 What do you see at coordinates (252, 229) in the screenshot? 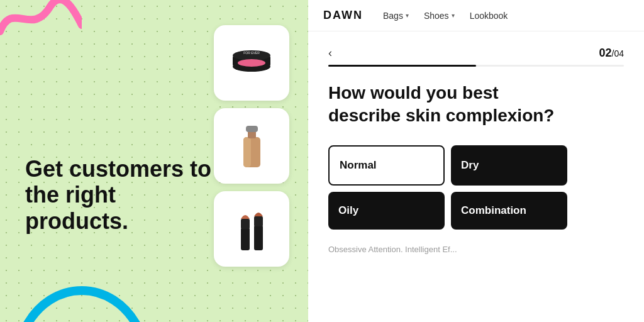
I see `product-card-lipstick` at bounding box center [252, 229].